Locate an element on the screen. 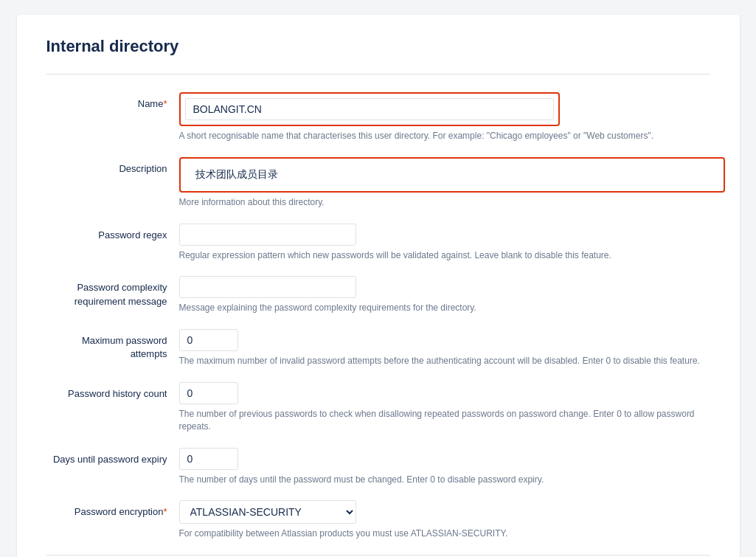 Image resolution: width=756 pixels, height=557 pixels. password-encryption-row: Password encryption* ATLASSIAN-SECURITY … is located at coordinates (378, 520).